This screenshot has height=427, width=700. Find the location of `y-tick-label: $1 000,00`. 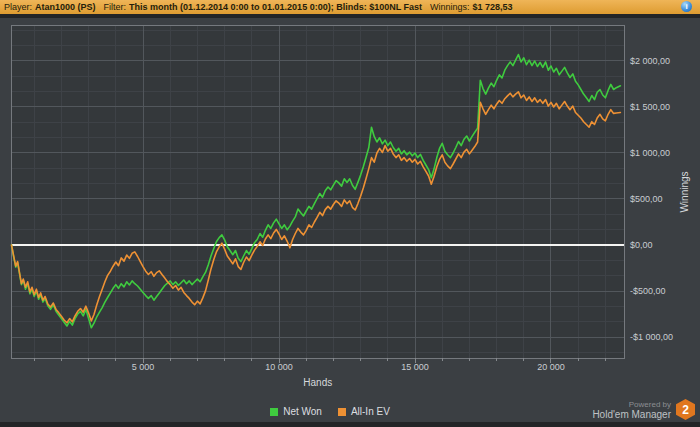

y-tick-label: $1 000,00 is located at coordinates (650, 153).